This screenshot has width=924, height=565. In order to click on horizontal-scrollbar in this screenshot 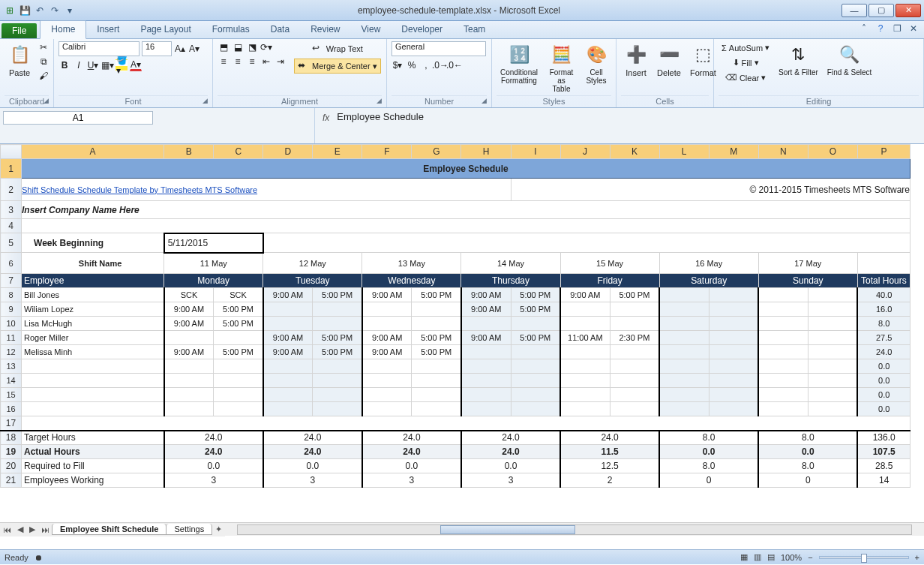, I will do `click(574, 530)`.